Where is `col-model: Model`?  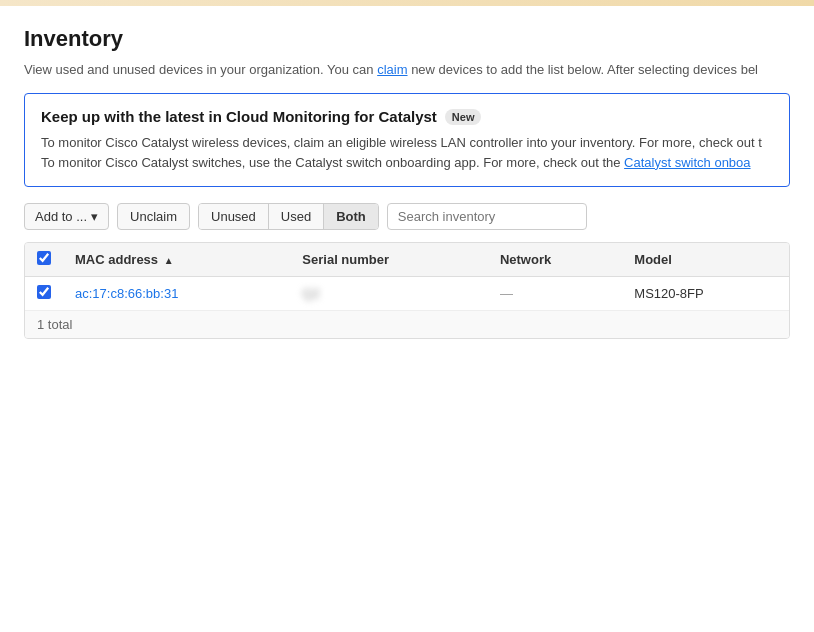
col-model: Model is located at coordinates (706, 260).